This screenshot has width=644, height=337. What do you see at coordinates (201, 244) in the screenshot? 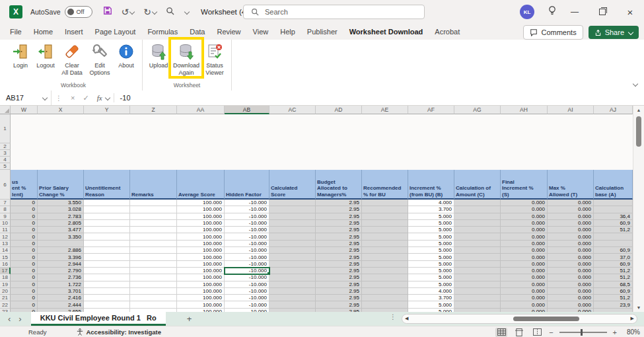
I see `cell-AA13: 100.000` at bounding box center [201, 244].